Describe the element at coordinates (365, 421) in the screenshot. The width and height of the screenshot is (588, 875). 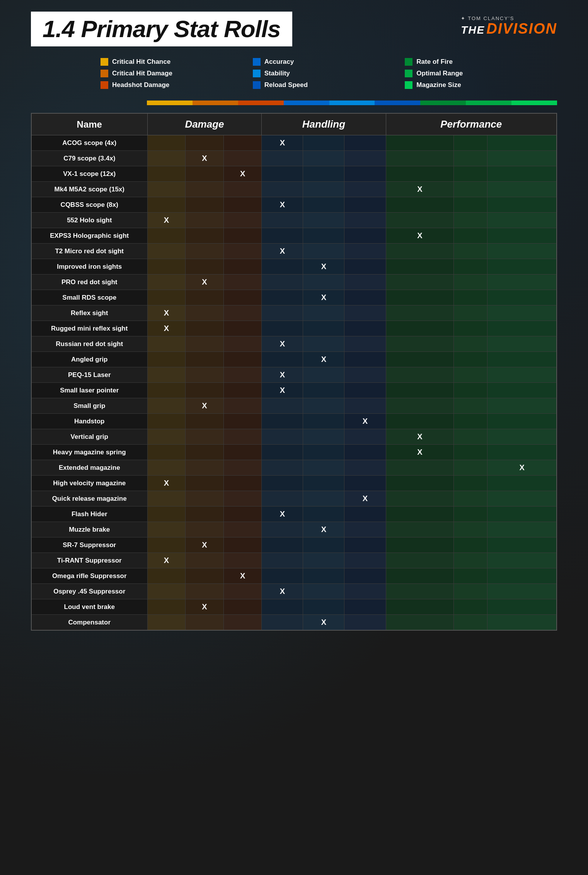
I see `cell-rls: X` at that location.